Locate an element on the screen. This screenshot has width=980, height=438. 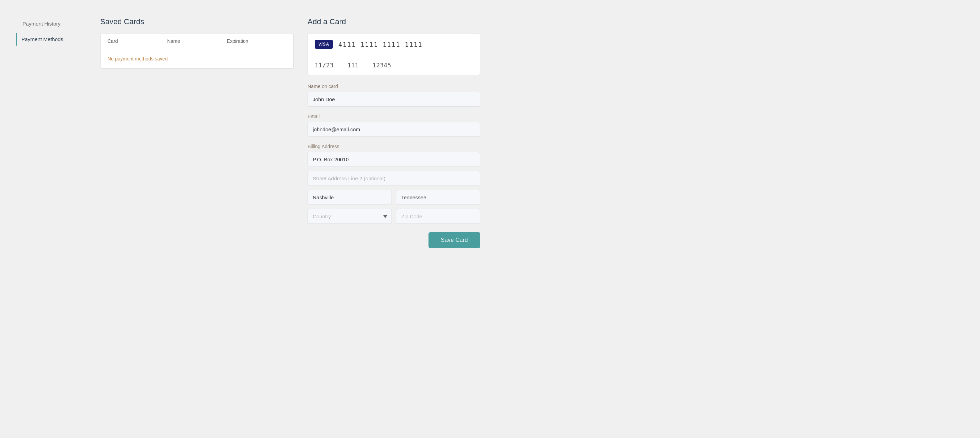
city-input is located at coordinates (350, 198).